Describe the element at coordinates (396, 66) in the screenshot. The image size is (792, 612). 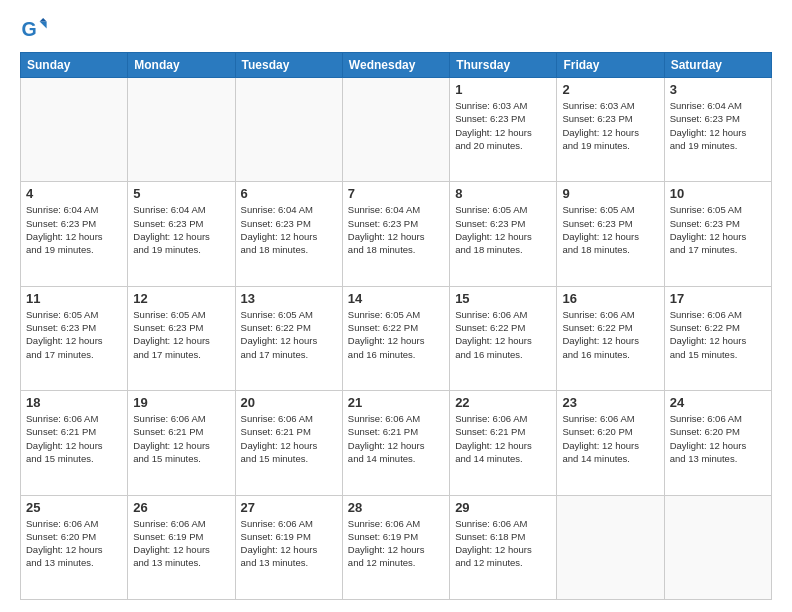
I see `weekday-header-row: SundayMondayTuesdayWednesdayThursdayFrid…` at that location.